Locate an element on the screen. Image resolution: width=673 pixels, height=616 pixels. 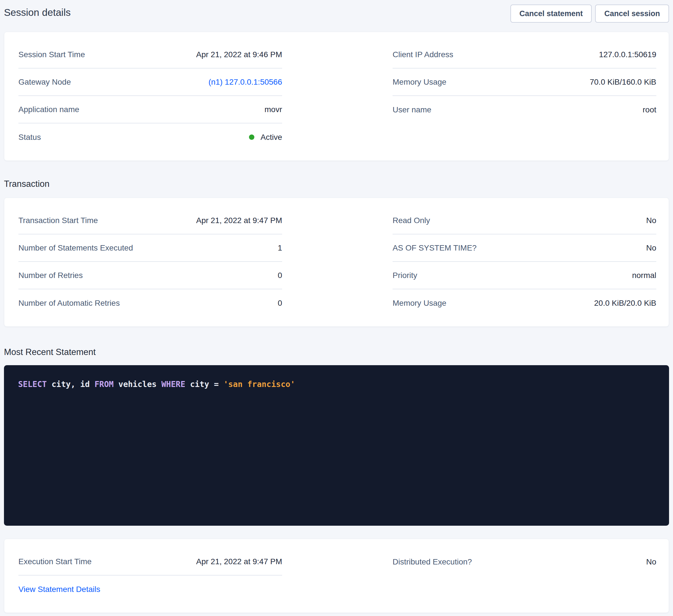
gateway-node-link: (n1) 127.0.0.1:50566 is located at coordinates (245, 82).